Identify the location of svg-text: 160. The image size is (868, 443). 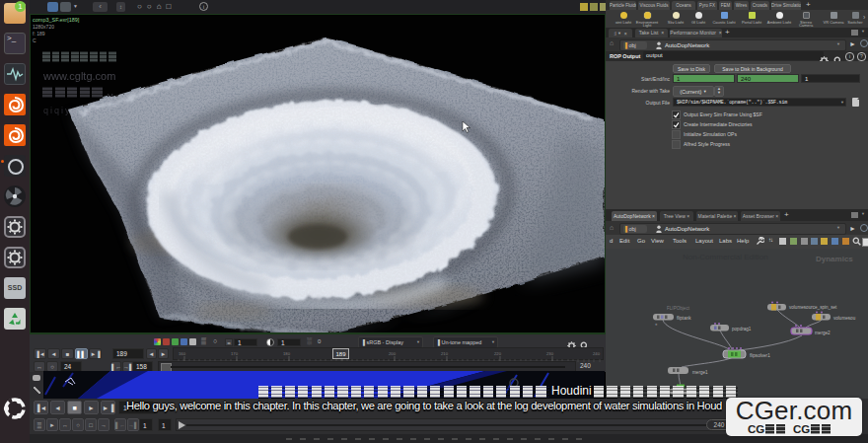
(182, 353).